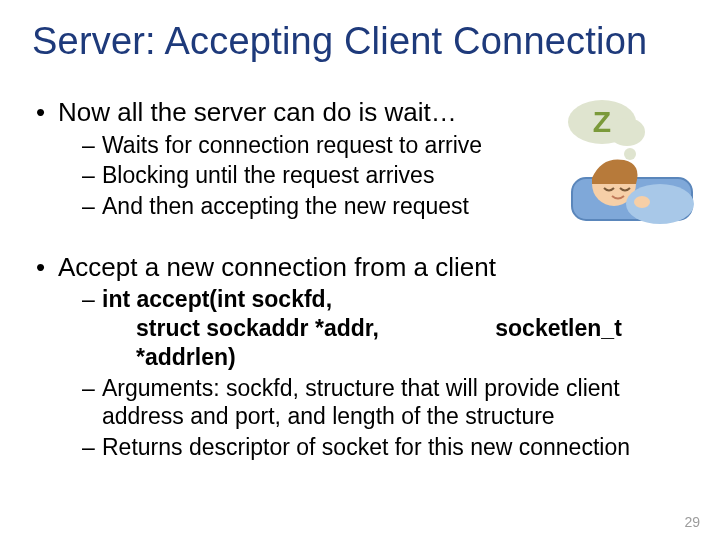 This screenshot has height=540, width=720. I want to click on page-number: 29, so click(692, 522).